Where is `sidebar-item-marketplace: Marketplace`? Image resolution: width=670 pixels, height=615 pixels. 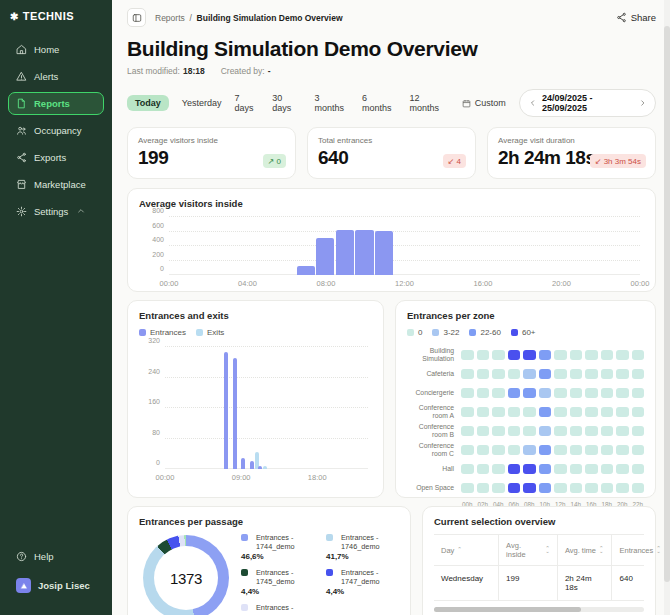
sidebar-item-marketplace: Marketplace is located at coordinates (56, 184).